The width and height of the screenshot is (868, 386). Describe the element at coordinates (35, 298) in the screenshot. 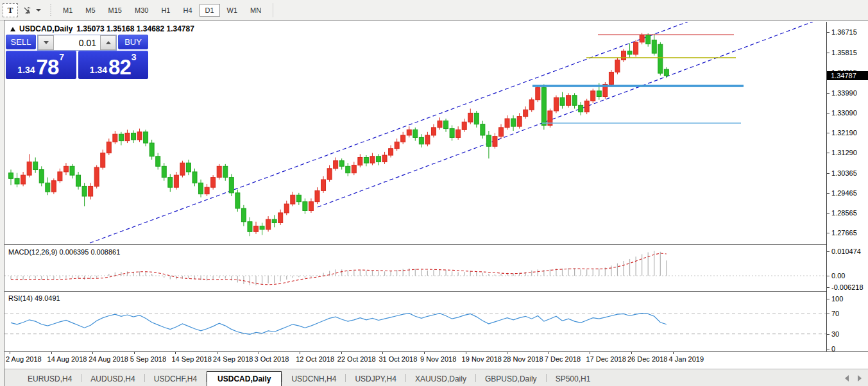

I see `rsi-indicator-label: RSI(14) 49.0491` at that location.